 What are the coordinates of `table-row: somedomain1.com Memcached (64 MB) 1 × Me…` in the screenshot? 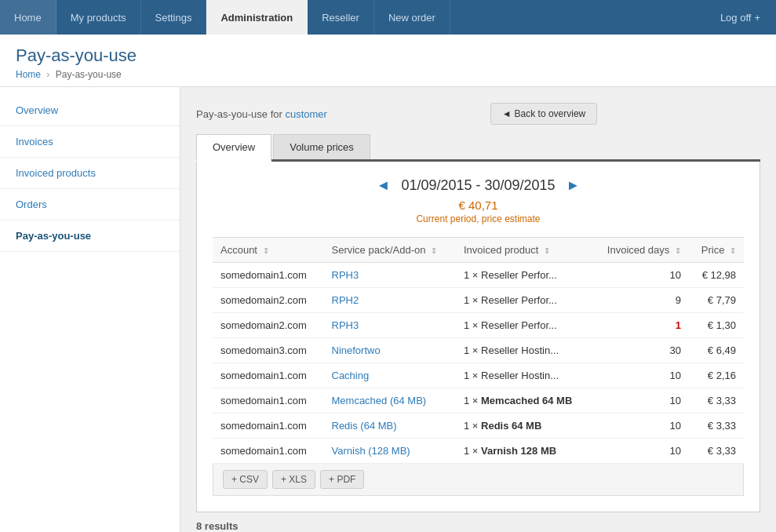 It's located at (479, 401).